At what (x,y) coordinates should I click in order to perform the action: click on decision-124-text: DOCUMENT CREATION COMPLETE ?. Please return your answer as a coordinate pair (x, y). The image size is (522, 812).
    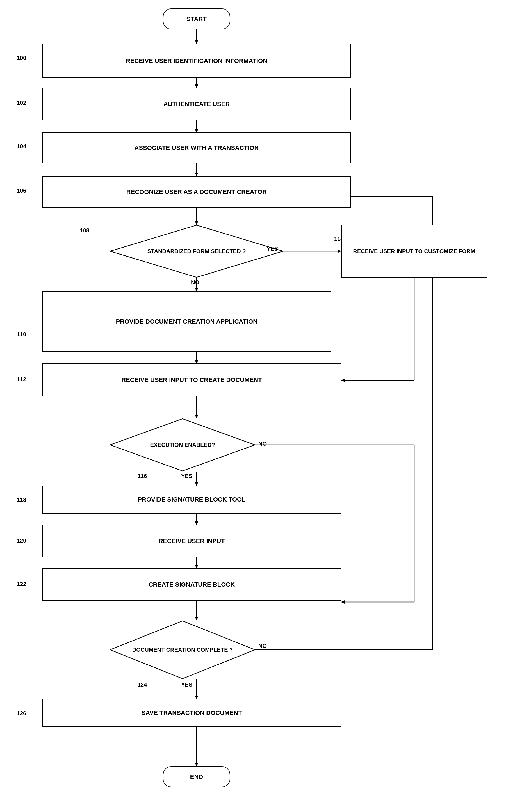
    Looking at the image, I should click on (183, 650).